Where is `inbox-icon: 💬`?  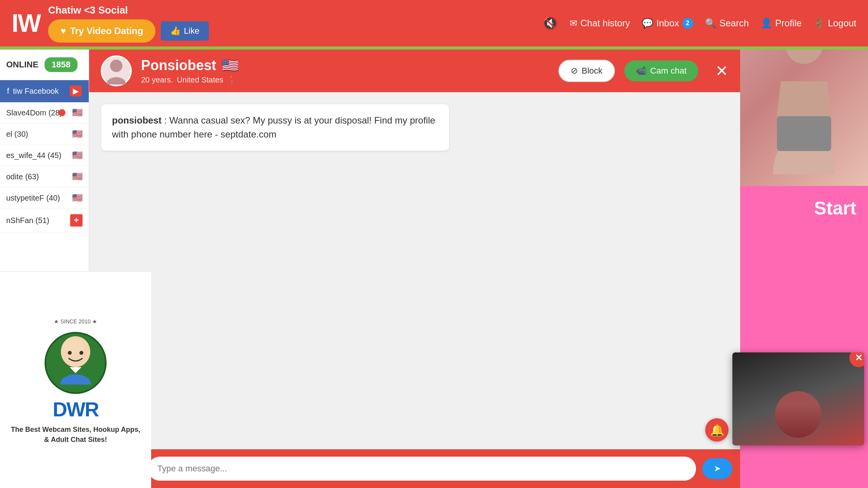 inbox-icon: 💬 is located at coordinates (648, 23).